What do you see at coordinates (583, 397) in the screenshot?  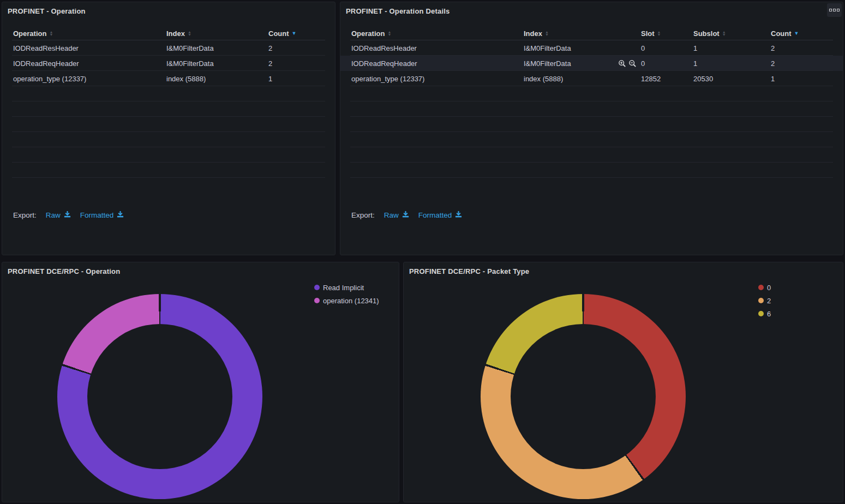 I see `donut-chart-packet-type` at bounding box center [583, 397].